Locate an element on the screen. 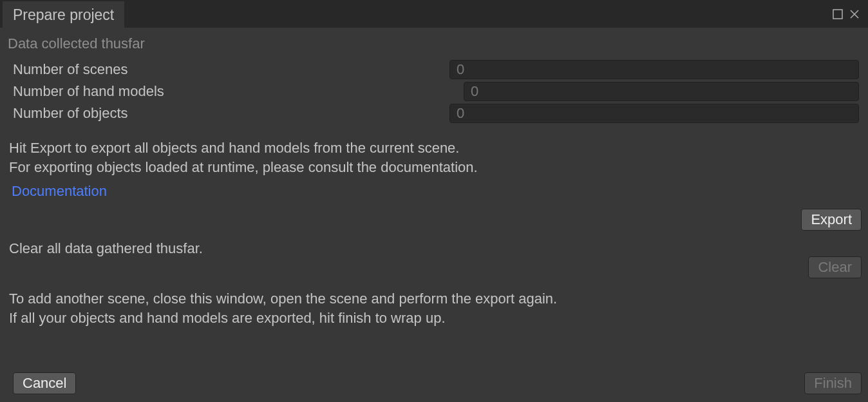 Image resolution: width=868 pixels, height=402 pixels. help-text-clear: Clear all data gathered thusfar. is located at coordinates (106, 249).